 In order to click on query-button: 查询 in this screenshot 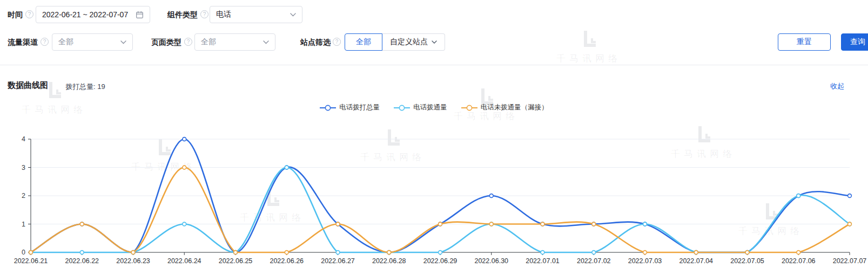, I will do `click(854, 42)`.